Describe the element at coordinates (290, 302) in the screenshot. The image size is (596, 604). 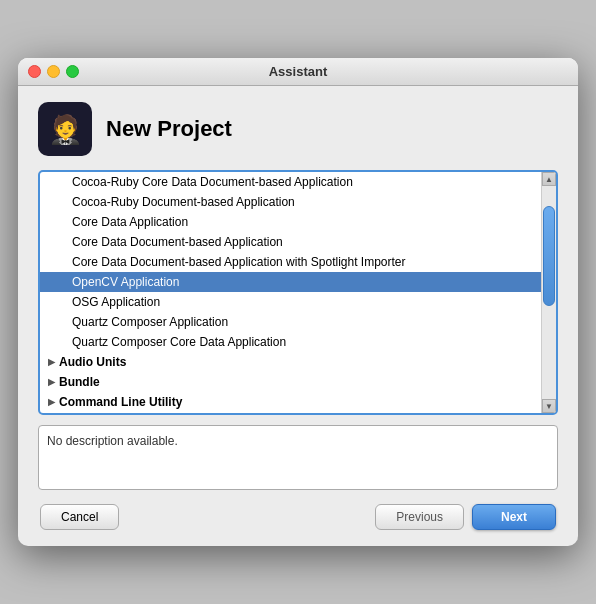
I see `list-item: OSG Application` at that location.